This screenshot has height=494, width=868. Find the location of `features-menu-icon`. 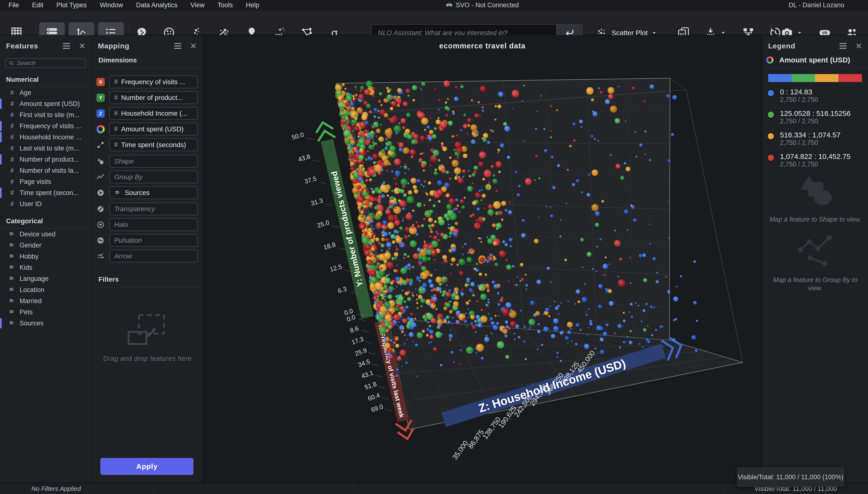

features-menu-icon is located at coordinates (66, 46).